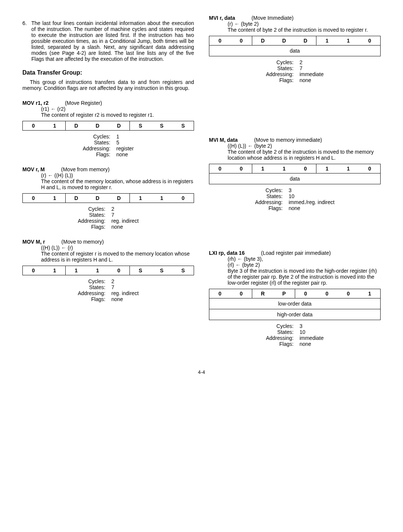  Describe the element at coordinates (295, 298) in the screenshot. I see `lxi-rp: LXI rp, data 16 (Load register pair imme…` at that location.